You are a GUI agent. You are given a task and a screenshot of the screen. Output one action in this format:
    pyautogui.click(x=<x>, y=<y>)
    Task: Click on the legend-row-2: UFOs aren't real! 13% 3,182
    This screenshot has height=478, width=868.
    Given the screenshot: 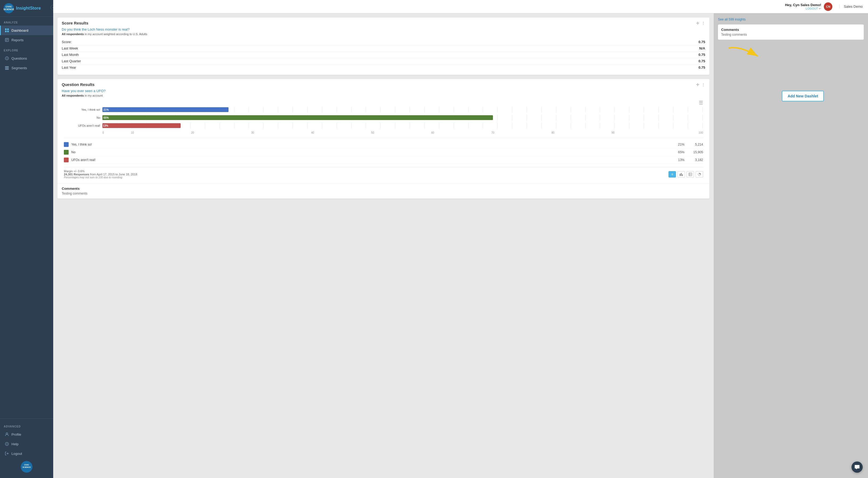 What is the action you would take?
    pyautogui.click(x=383, y=160)
    